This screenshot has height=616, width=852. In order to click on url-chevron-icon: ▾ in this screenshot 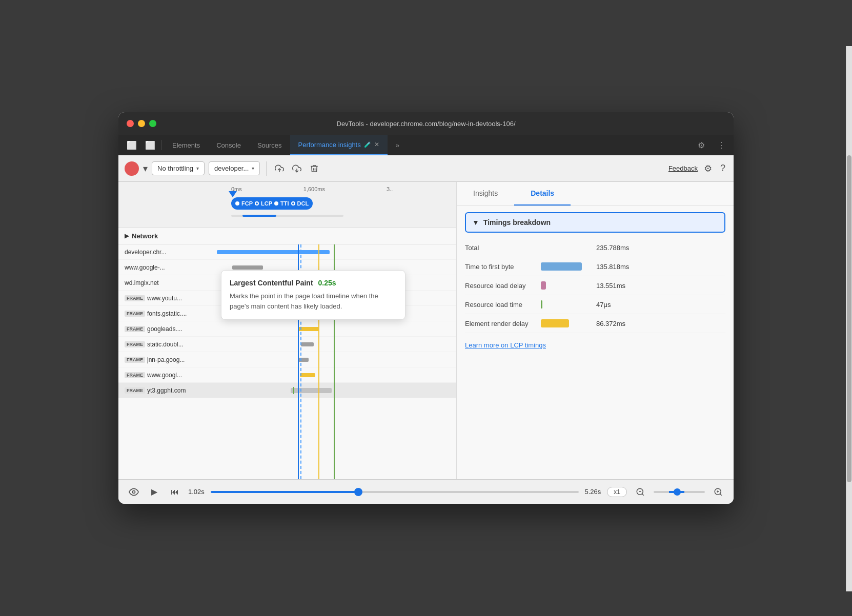, I will do `click(253, 168)`.